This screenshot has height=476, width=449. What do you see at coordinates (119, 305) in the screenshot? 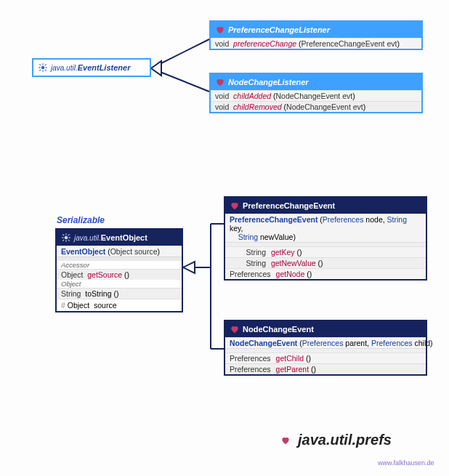
I see `field-row: # Object source` at bounding box center [119, 305].